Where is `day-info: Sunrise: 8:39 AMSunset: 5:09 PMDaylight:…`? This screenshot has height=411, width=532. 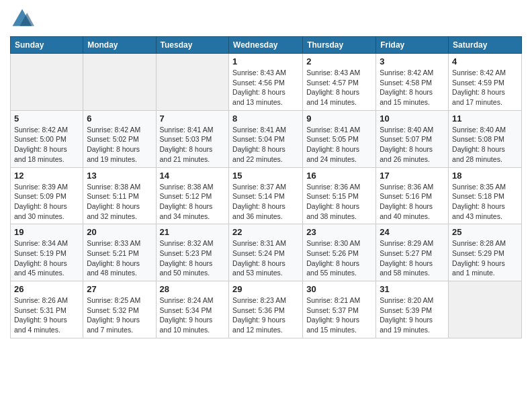
day-info: Sunrise: 8:39 AMSunset: 5:09 PMDaylight:… is located at coordinates (47, 201).